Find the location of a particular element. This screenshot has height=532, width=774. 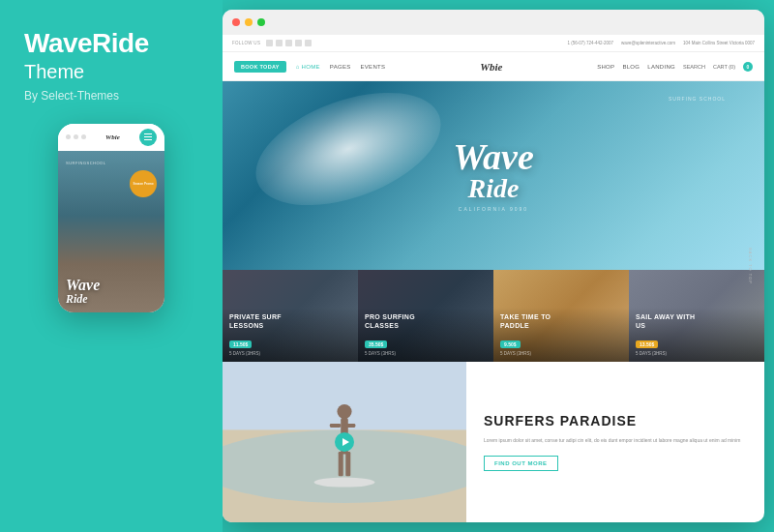

chrome-dot-green is located at coordinates (261, 22).